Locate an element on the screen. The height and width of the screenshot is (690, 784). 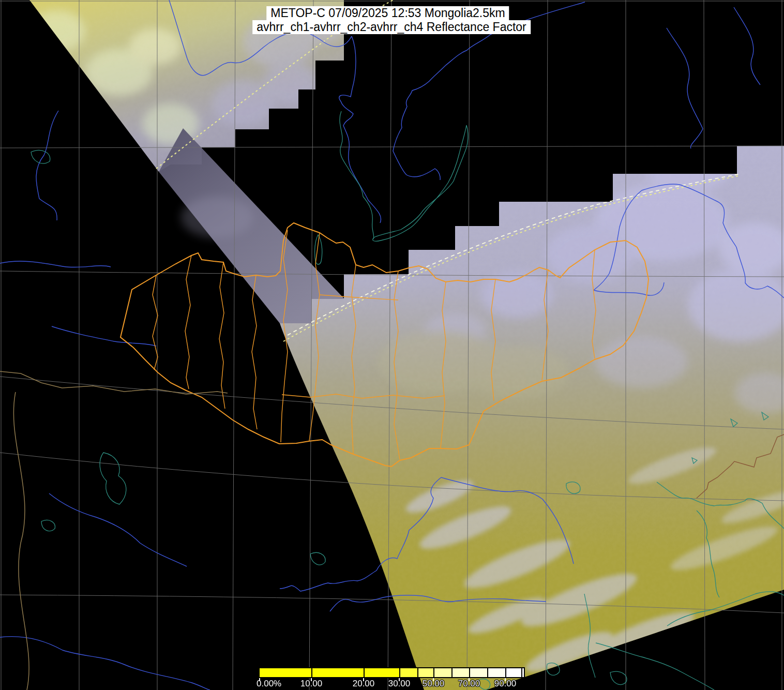
lake-baikal-outline is located at coordinates (420, 183).